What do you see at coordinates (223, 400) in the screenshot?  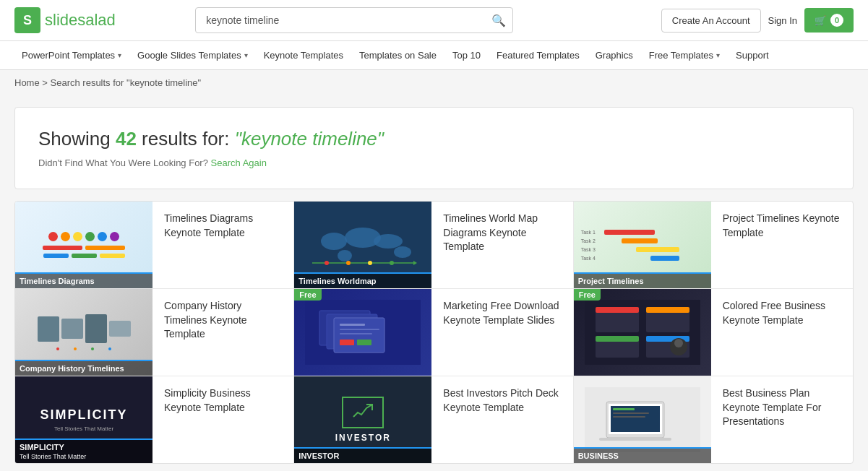 I see `card-title: Simplicity Business Keynote Template` at bounding box center [223, 400].